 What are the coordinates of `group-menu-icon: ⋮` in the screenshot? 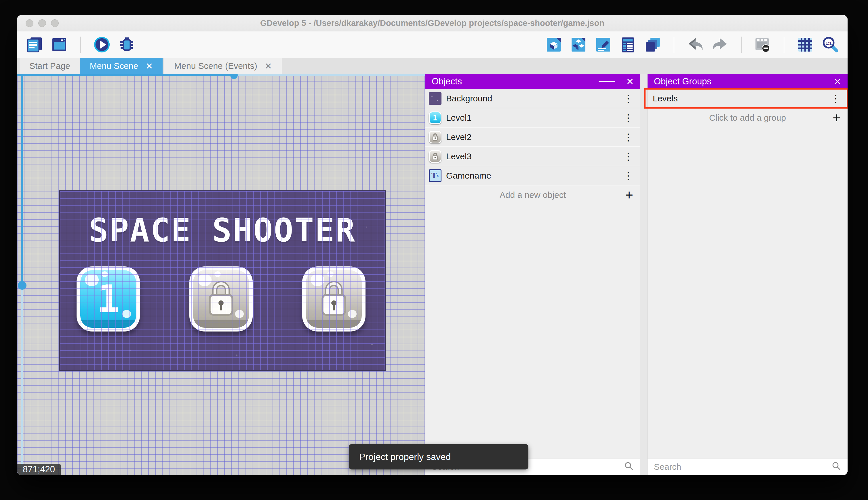 It's located at (839, 99).